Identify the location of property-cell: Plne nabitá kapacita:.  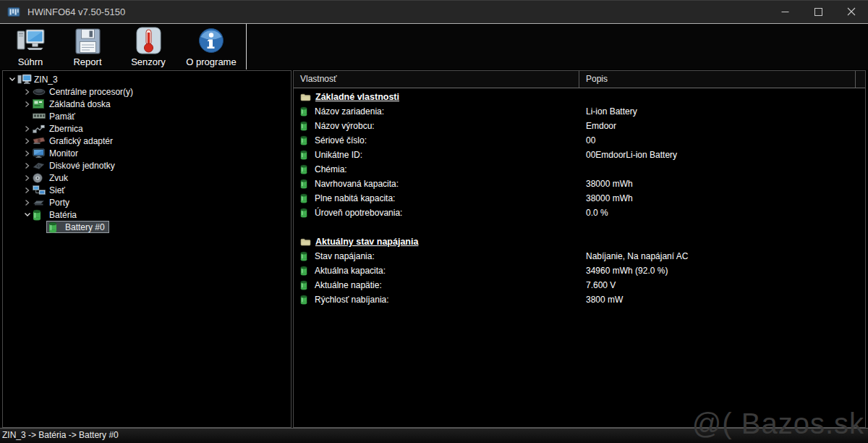
(437, 198).